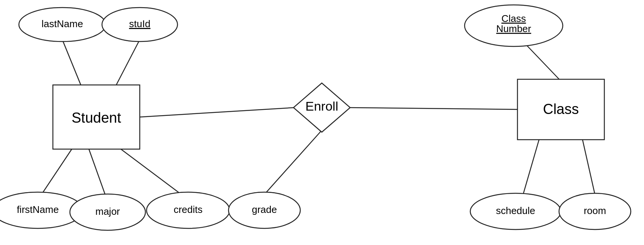 This screenshot has width=644, height=245. What do you see at coordinates (140, 24) in the screenshot?
I see `attr-stuId-label: stuId` at bounding box center [140, 24].